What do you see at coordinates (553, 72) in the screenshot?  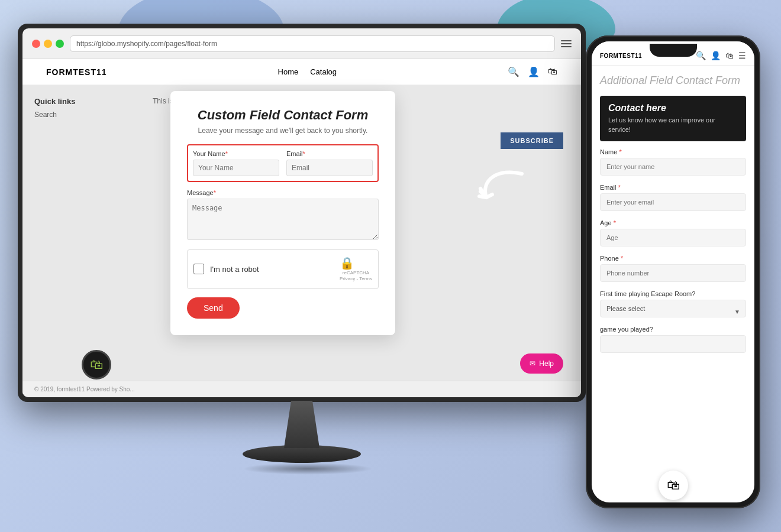 I see `cart-icon: 🛍` at bounding box center [553, 72].